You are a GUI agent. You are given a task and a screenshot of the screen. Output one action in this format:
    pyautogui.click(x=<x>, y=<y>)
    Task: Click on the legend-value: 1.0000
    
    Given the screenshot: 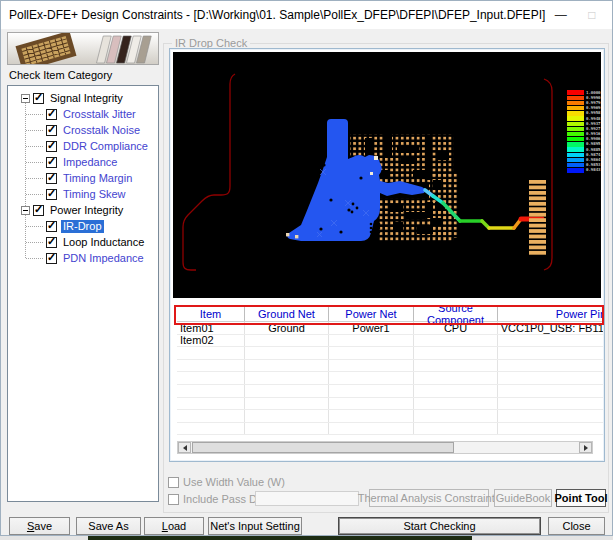 What is the action you would take?
    pyautogui.click(x=593, y=93)
    